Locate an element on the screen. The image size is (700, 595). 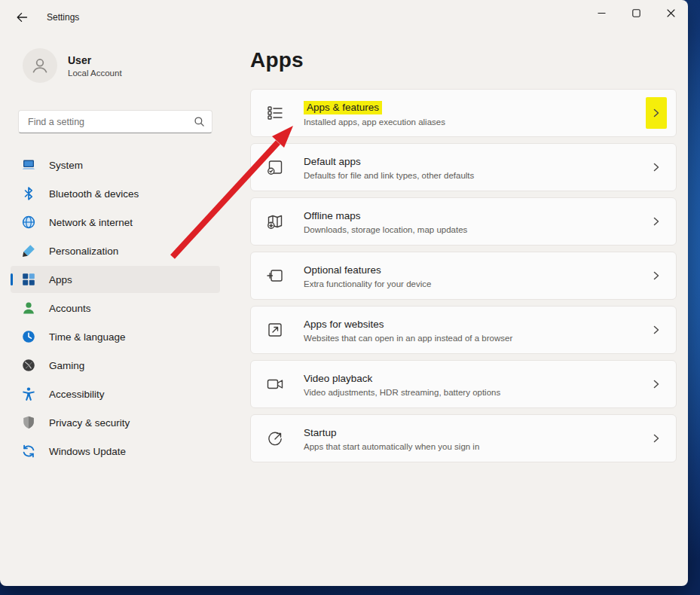
optional-features-icon is located at coordinates (275, 276).